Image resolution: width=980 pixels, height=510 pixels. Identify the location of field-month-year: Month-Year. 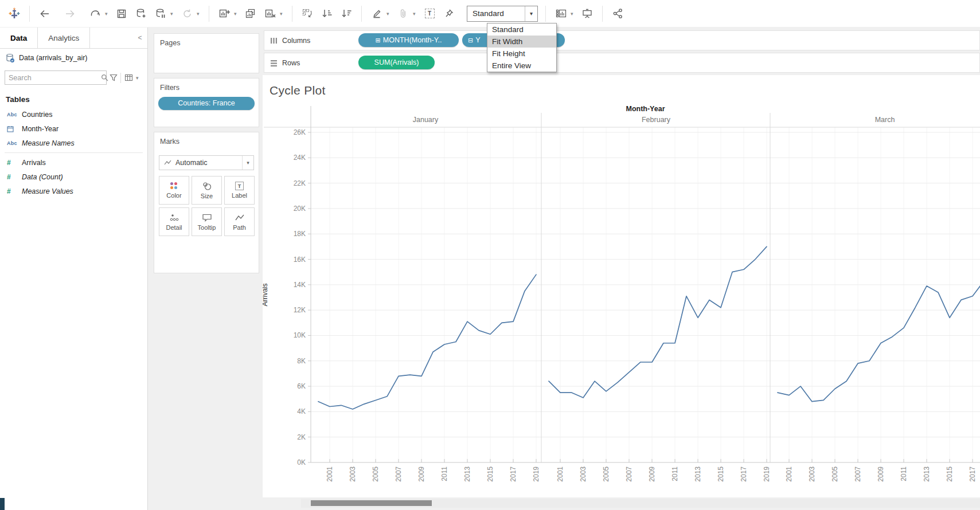
(73, 128).